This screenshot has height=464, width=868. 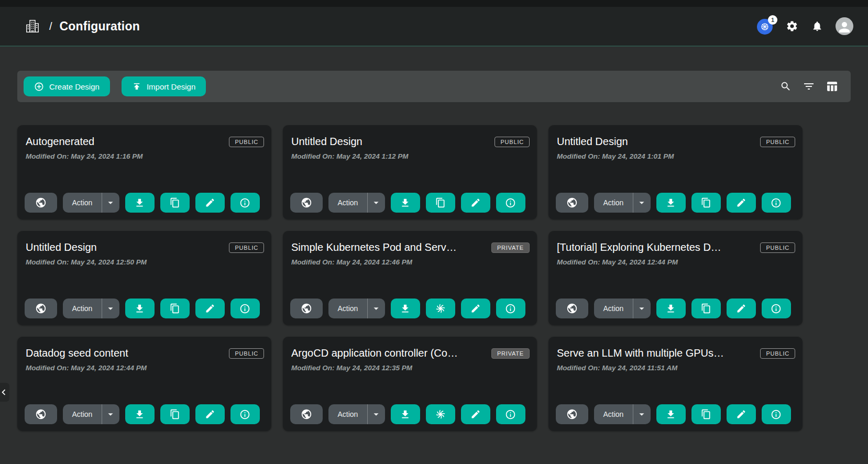 What do you see at coordinates (765, 26) in the screenshot?
I see `kubernetes-context-button: 1` at bounding box center [765, 26].